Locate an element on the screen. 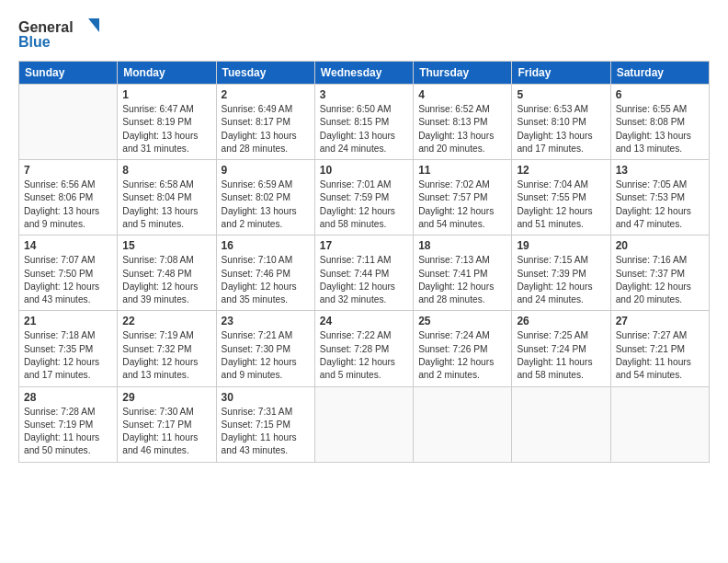 This screenshot has width=728, height=563. calendar-cell: 15Sunrise: 7:08 AMSunset: 7:48 PMDayligh… is located at coordinates (167, 273).